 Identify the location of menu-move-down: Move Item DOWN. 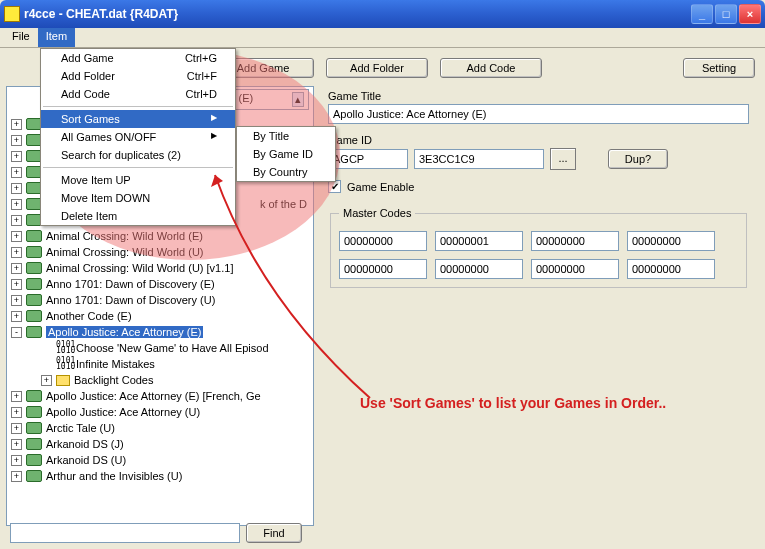
(138, 198).